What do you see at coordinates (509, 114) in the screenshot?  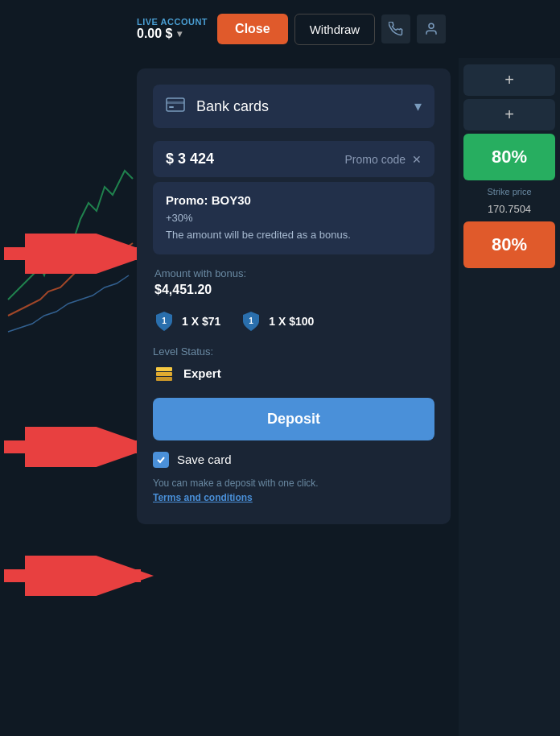 I see `plus-btn-2: +` at bounding box center [509, 114].